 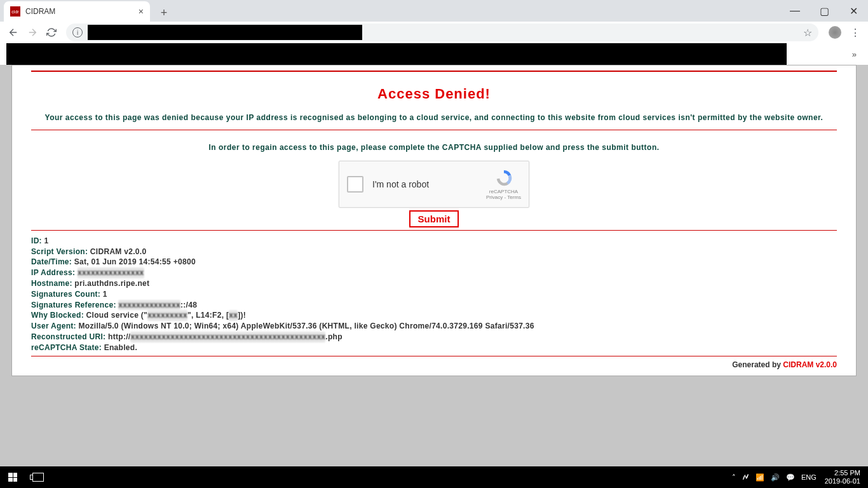 I want to click on task-view-icon, so click(x=38, y=477).